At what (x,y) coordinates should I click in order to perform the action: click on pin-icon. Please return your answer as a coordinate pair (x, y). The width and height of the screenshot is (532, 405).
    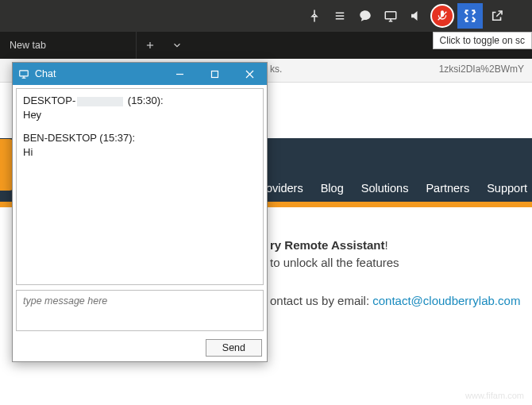
    Looking at the image, I should click on (314, 16).